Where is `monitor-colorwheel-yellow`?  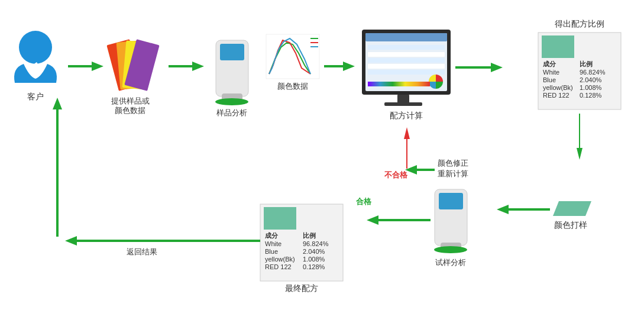
monitor-colorwheel-yellow is located at coordinates (432, 78).